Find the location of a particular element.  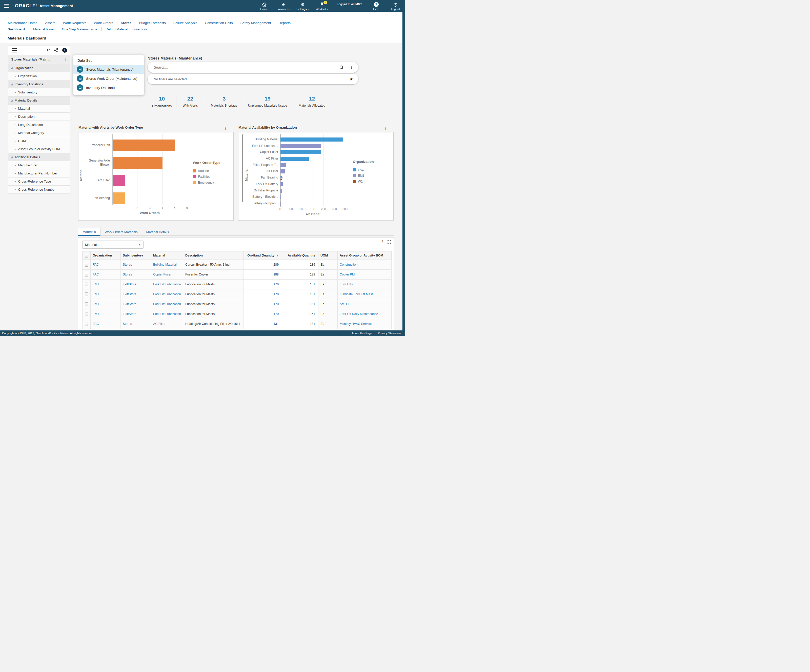

bar-generator-axle-blower is located at coordinates (137, 163).